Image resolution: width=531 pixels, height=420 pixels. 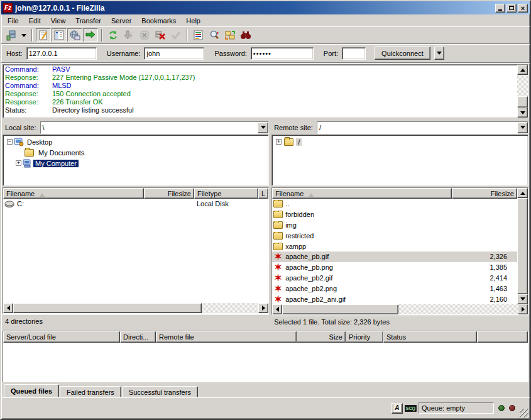 What do you see at coordinates (158, 21) in the screenshot?
I see `menu-bookmarks: Bookmarks` at bounding box center [158, 21].